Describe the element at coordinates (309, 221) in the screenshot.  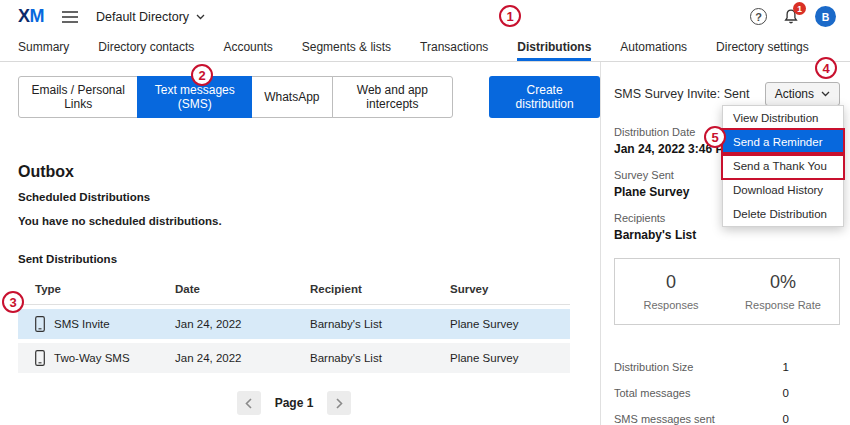
I see `scheduled-empty-text: You have no scheduled distributions.` at that location.